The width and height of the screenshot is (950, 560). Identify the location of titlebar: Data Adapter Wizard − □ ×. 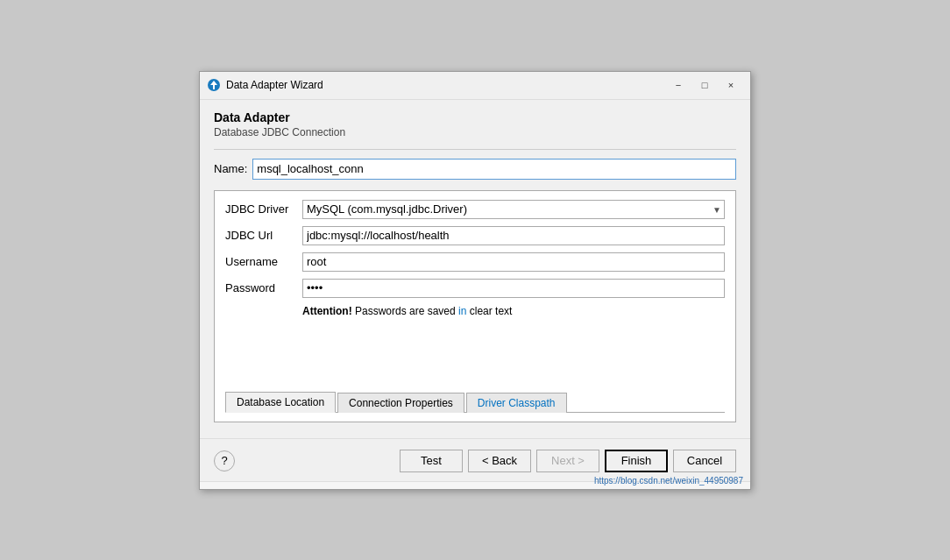
(475, 86).